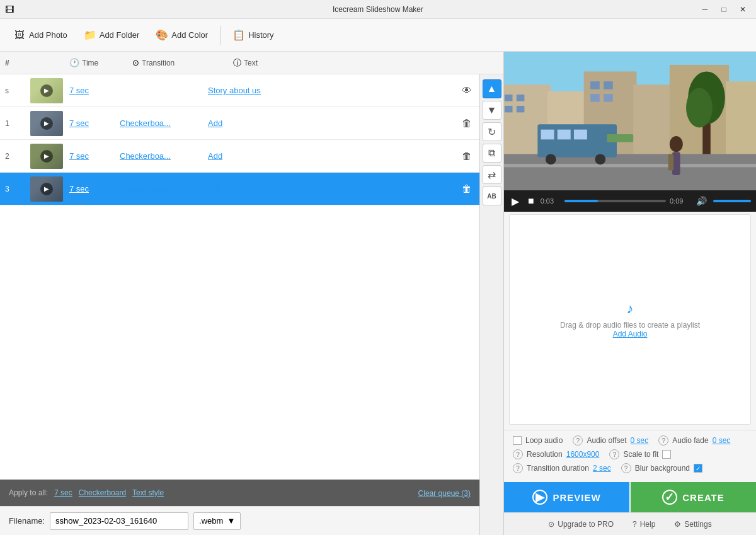 This screenshot has width=756, height=535. Describe the element at coordinates (237, 63) in the screenshot. I see `text-icon: ⓘ` at that location.